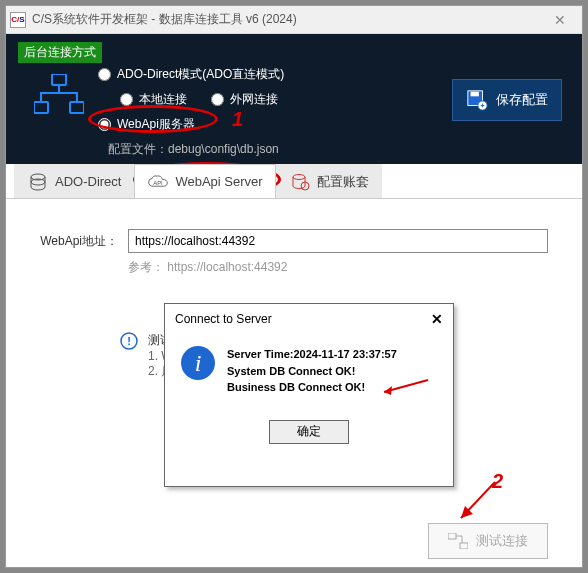 The height and width of the screenshot is (573, 588). What do you see at coordinates (303, 319) in the screenshot?
I see `dialog-title-text: Connect to Server` at bounding box center [303, 319].